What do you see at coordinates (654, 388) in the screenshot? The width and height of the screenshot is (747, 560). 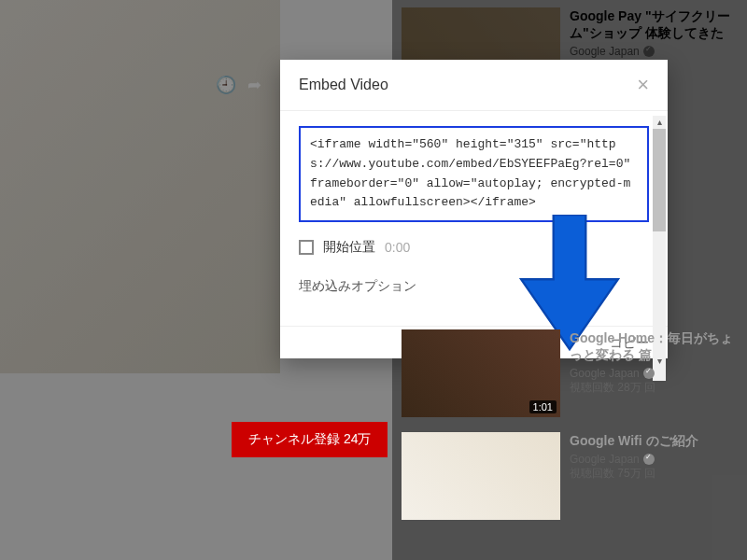 I see `view-count: 視聴回数 28万 回` at bounding box center [654, 388].